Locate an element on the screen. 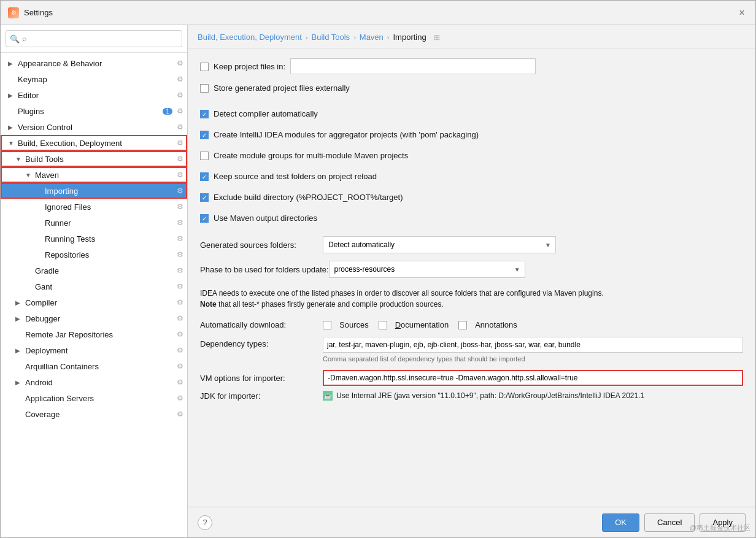  sidebar-item-label: Deployment is located at coordinates (100, 351).